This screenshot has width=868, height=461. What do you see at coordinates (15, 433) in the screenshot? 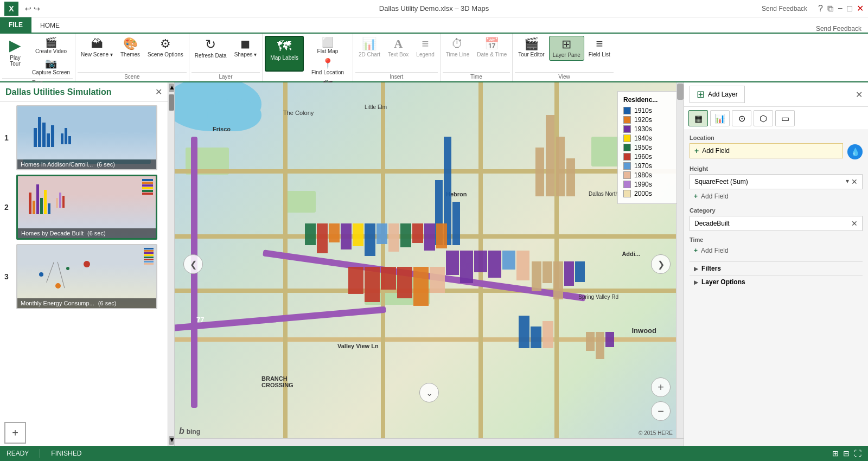
I see `add-scene-button: +` at bounding box center [15, 433].